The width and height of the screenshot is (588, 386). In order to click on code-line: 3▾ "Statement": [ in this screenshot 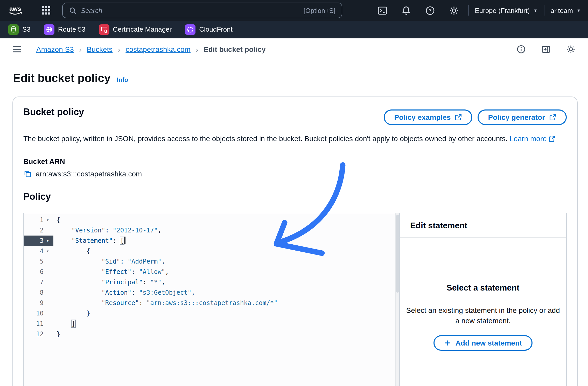, I will do `click(212, 241)`.